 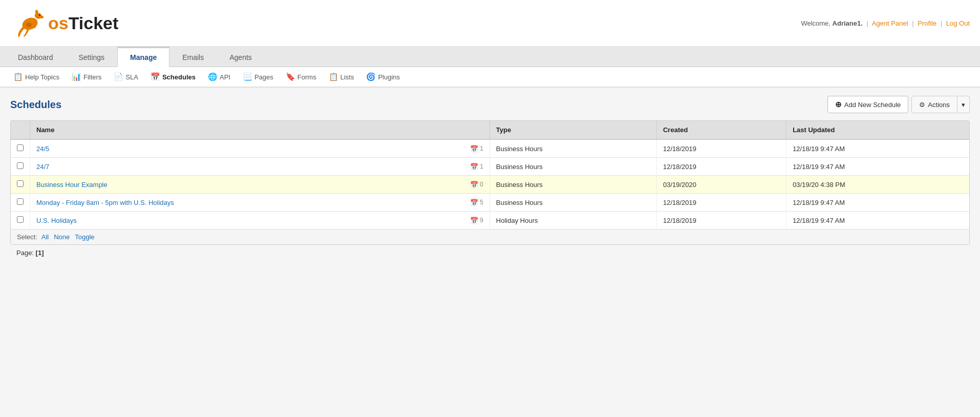 What do you see at coordinates (291, 77) in the screenshot?
I see `forms-icon: 🔖` at bounding box center [291, 77].